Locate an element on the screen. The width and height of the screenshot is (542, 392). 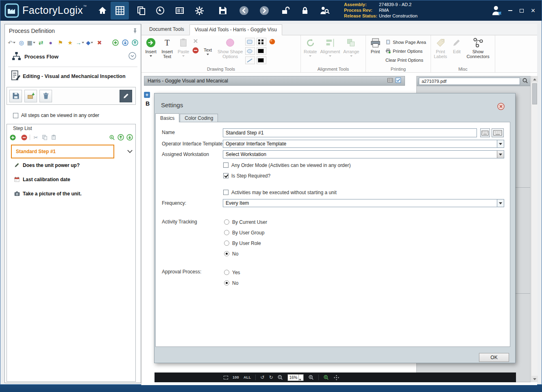
line-color-button is located at coordinates (261, 51).